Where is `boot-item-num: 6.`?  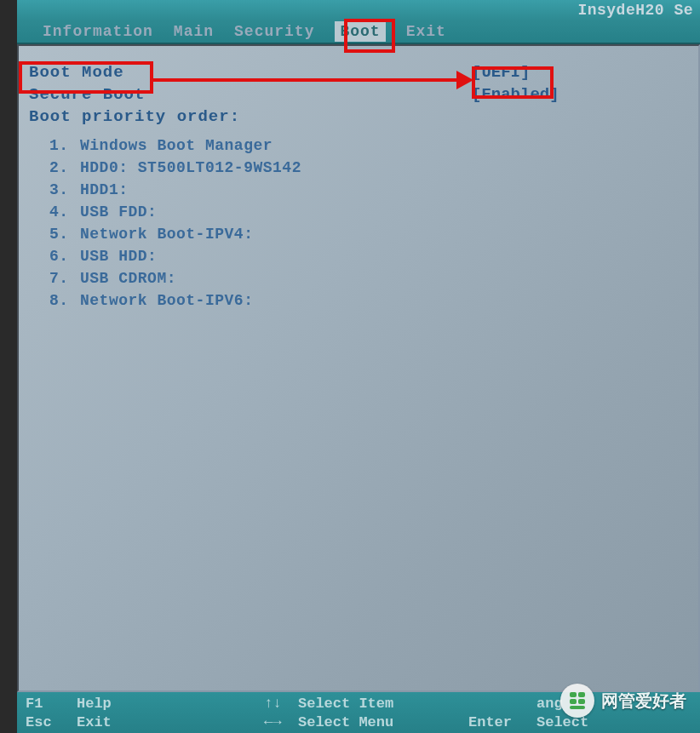
boot-item-num: 6. is located at coordinates (65, 256).